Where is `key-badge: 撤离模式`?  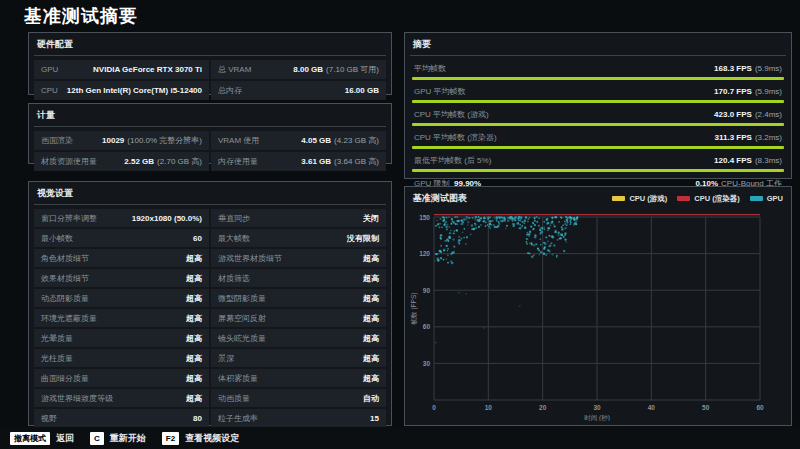 key-badge: 撤离模式 is located at coordinates (30, 438).